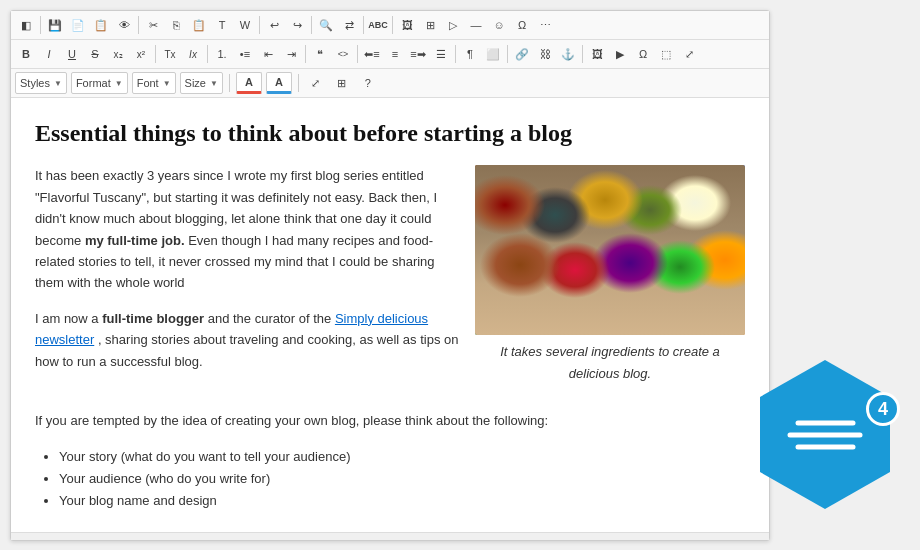  I want to click on align-center-button: ≡, so click(395, 54).